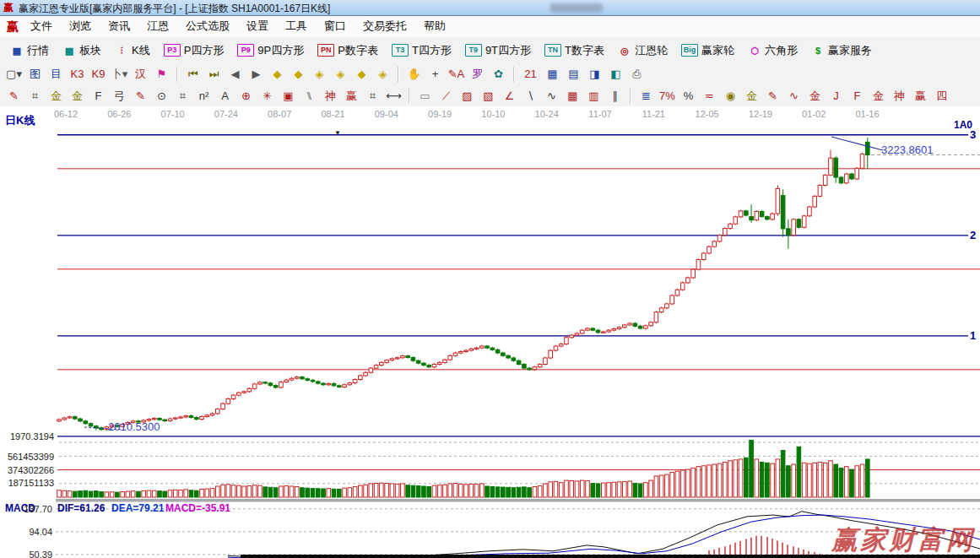 This screenshot has height=558, width=980. What do you see at coordinates (425, 96) in the screenshot?
I see `tool-rect-icon: ▭` at bounding box center [425, 96].